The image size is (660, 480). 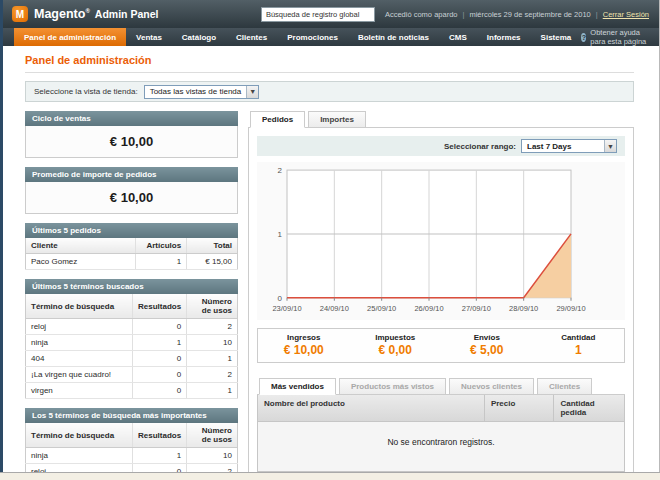 I want to click on session-info: Accedió como apardo | miércoles 29 de se…, so click(x=517, y=14).